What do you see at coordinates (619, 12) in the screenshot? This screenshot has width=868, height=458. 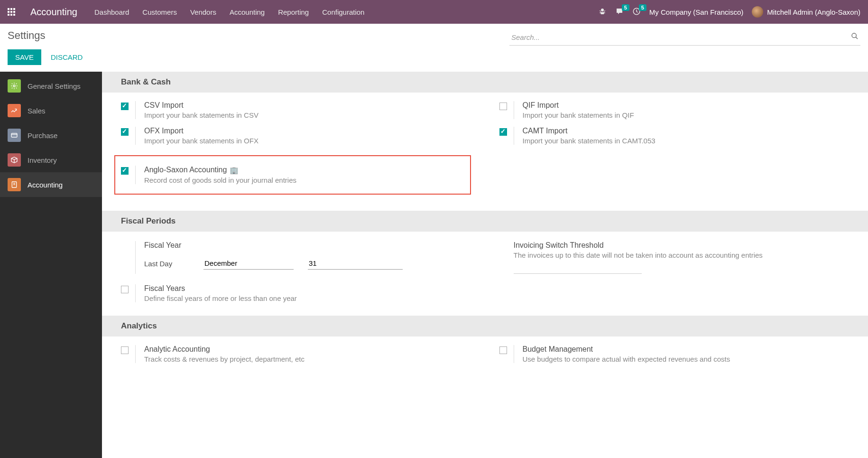 I see `messages-icon: 5` at bounding box center [619, 12].